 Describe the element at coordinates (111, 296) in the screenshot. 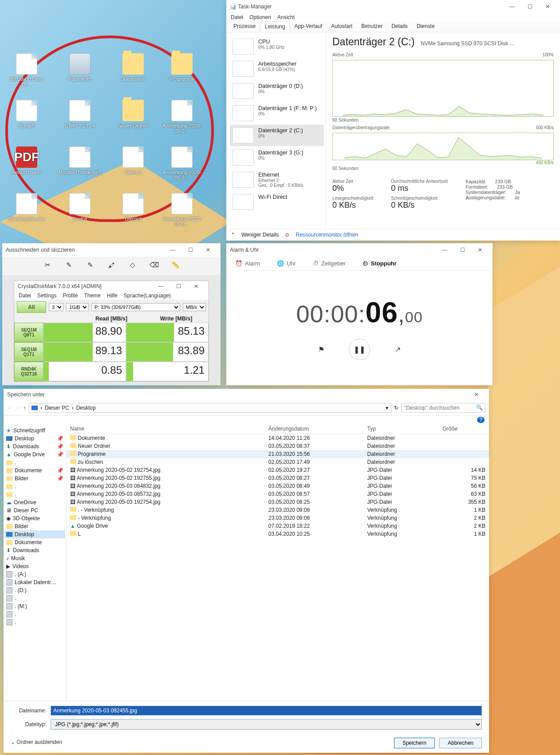

I see `menubar: DateiSettingsProfileThemeHilfeSprache(La…` at that location.